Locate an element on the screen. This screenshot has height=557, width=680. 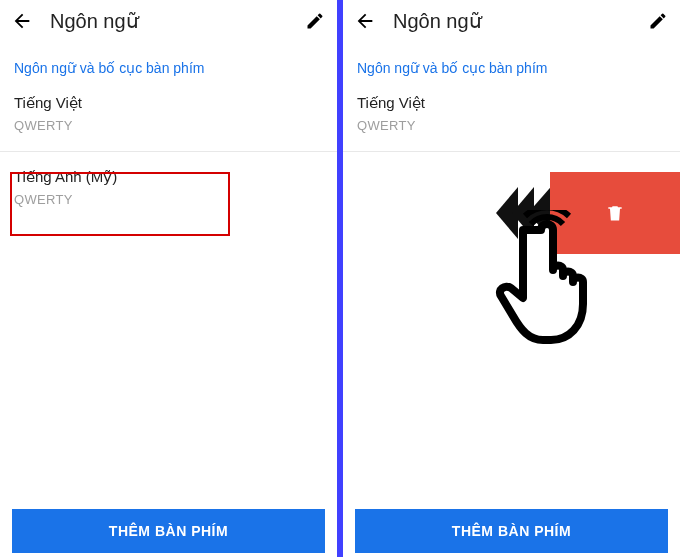
swipe-left-icon is located at coordinates (446, 213).